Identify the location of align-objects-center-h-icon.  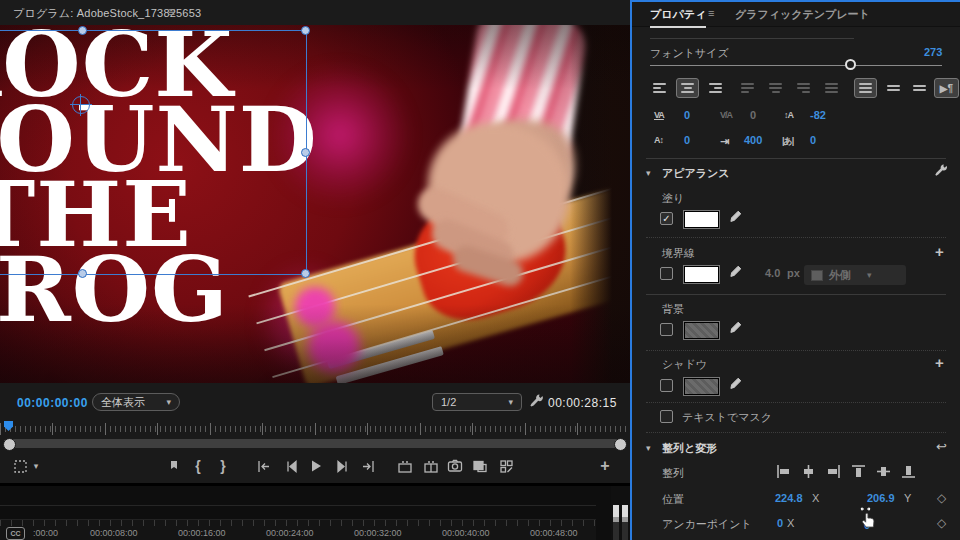
(808, 472).